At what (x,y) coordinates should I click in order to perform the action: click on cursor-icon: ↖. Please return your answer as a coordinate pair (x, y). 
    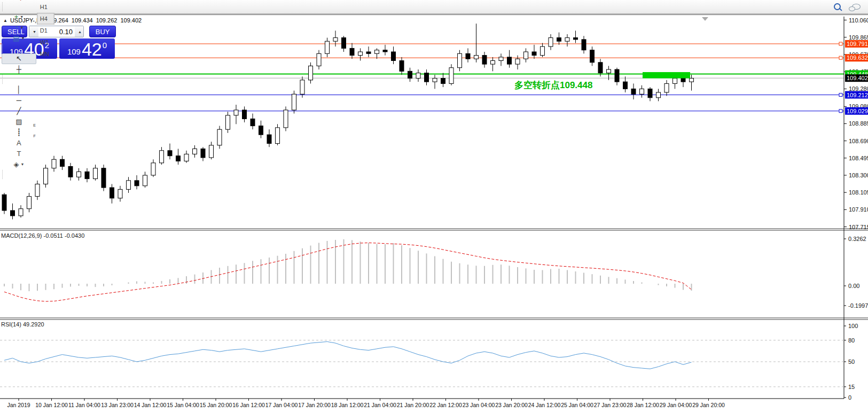
    Looking at the image, I should click on (19, 59).